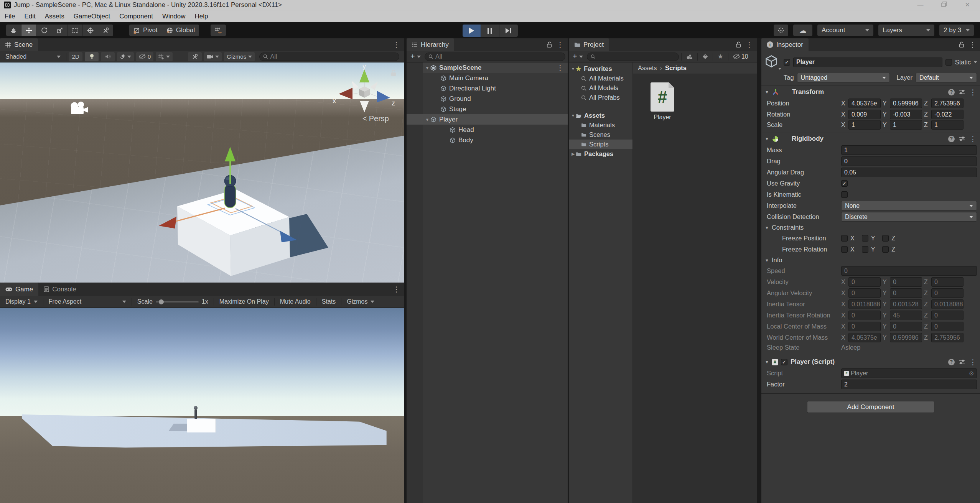 The image size is (980, 503). I want to click on display-dropdown: Display 1, so click(21, 302).